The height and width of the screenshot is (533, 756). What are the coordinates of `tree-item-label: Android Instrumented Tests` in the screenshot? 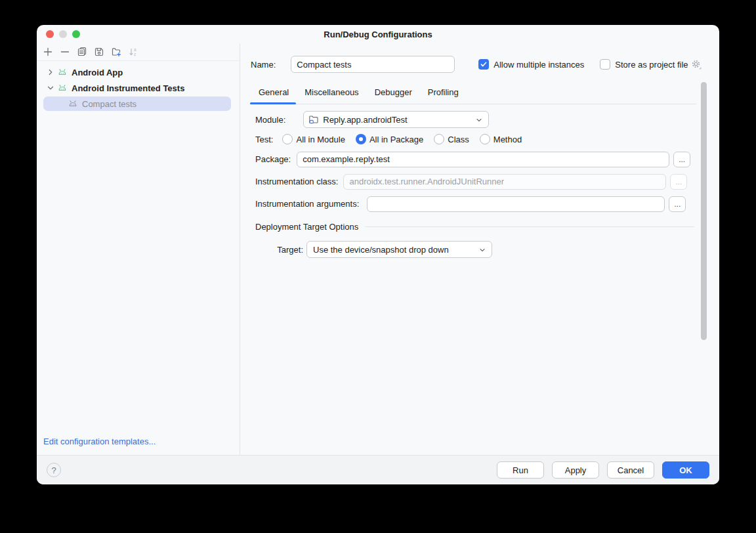 It's located at (128, 88).